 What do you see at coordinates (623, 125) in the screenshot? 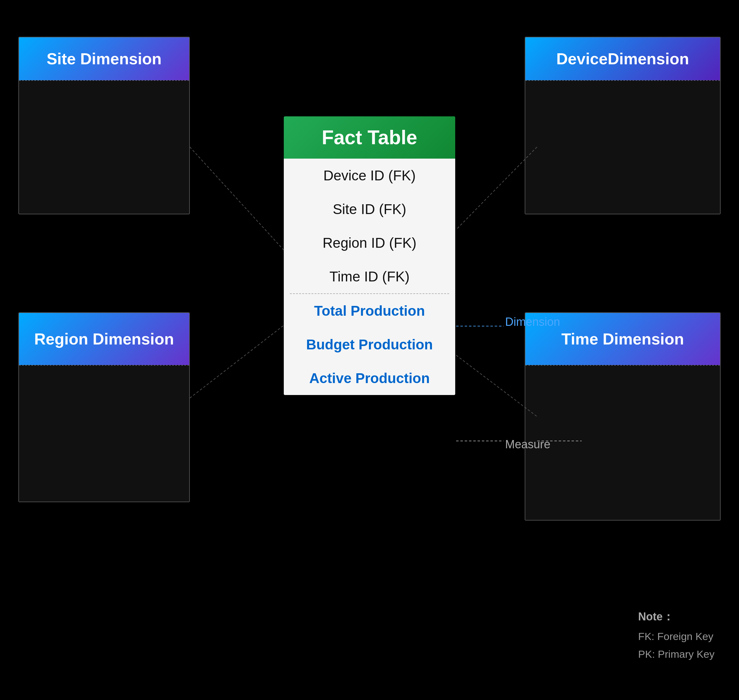
I see `device-dimension-box: DeviceDimension` at bounding box center [623, 125].